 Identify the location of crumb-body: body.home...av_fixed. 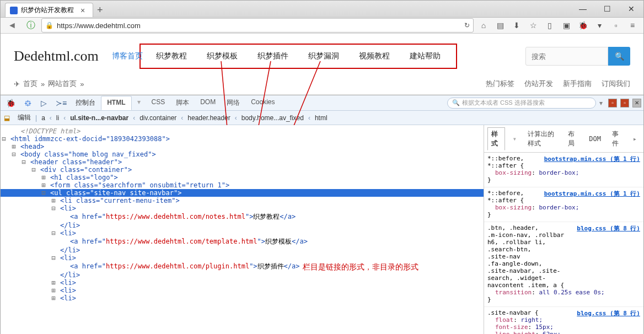
(272, 118).